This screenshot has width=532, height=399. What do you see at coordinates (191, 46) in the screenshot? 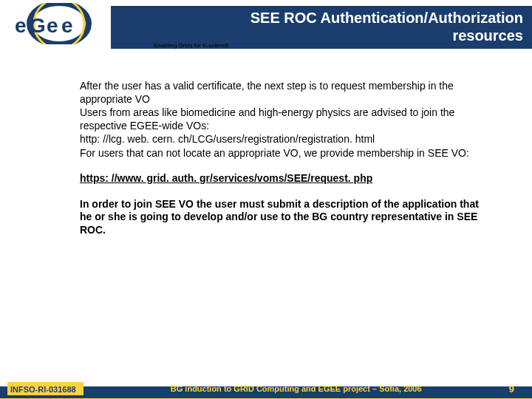
I see `logo-tagline: Enabling Grids for E-sciencE` at bounding box center [191, 46].